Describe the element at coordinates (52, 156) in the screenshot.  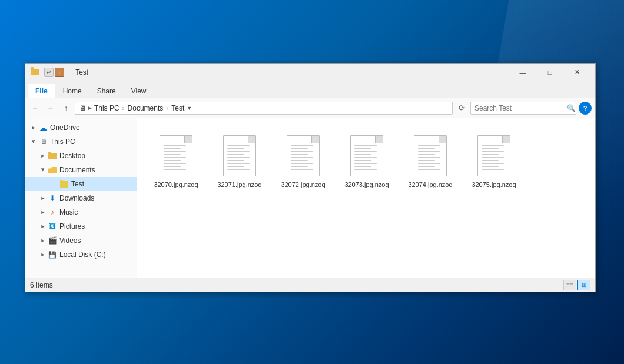
I see `desktop-folder-icon` at that location.